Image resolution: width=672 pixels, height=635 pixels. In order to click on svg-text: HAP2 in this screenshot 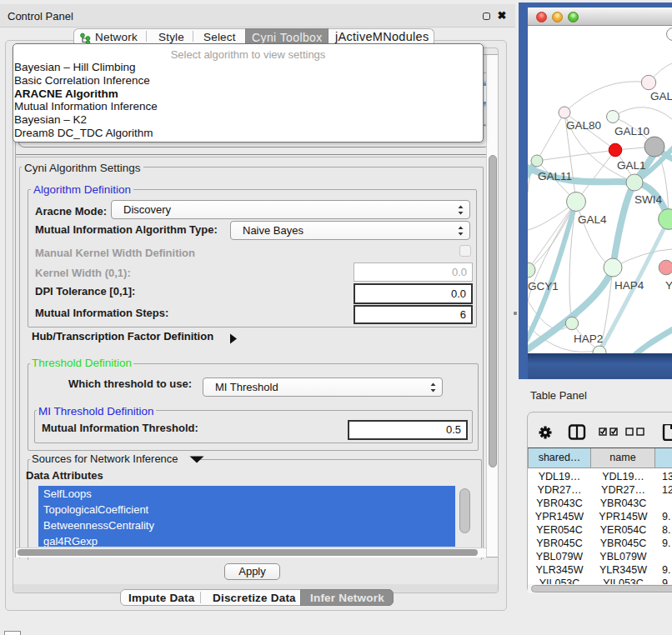, I will do `click(589, 338)`.